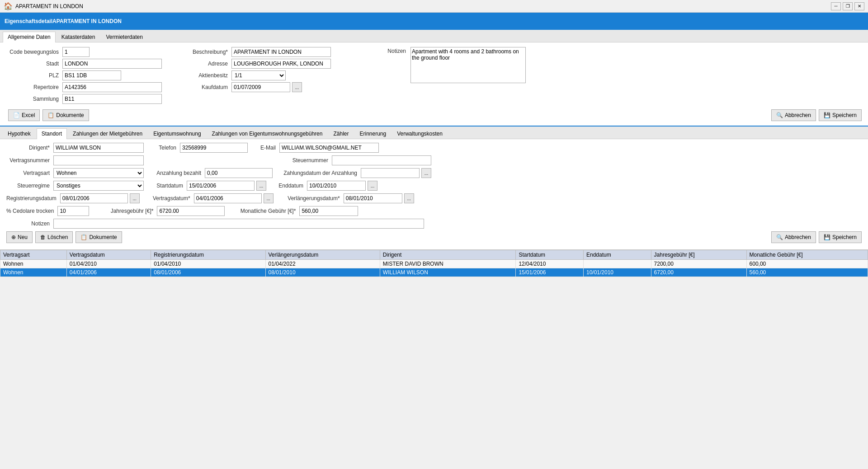 The height and width of the screenshot is (469, 868). I want to click on zahlungsdatum-input, so click(390, 173).